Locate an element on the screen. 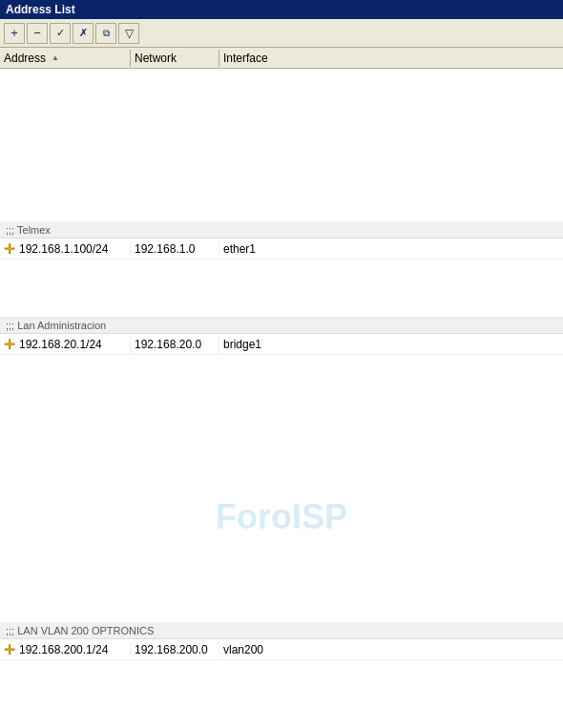 The width and height of the screenshot is (563, 728). toolbar: + − ✓ ✗ ⧉ ▽ is located at coordinates (282, 33).